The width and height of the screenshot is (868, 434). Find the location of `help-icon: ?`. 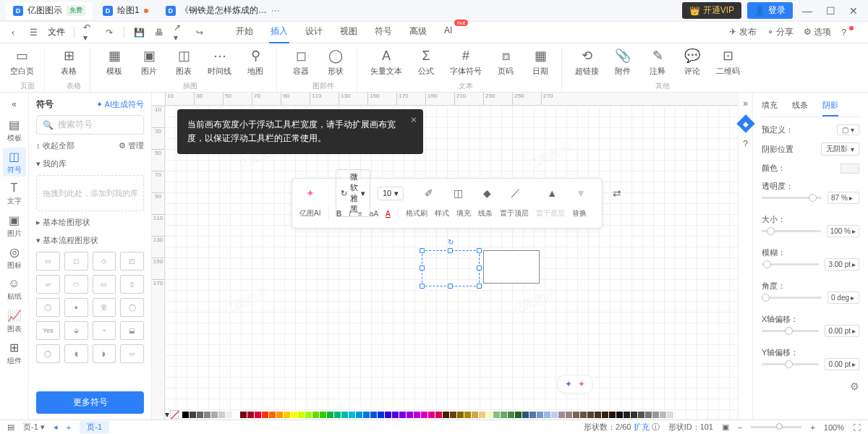

help-icon: ? is located at coordinates (843, 33).